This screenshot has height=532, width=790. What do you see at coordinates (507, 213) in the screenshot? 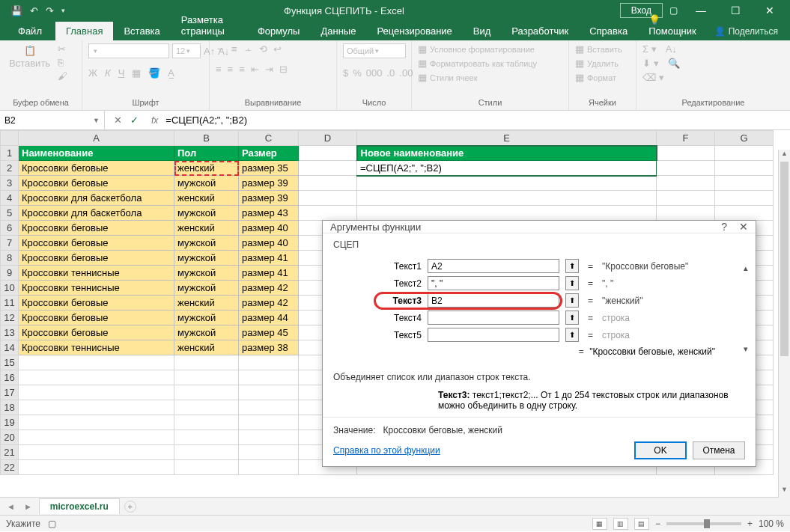
I see `cell-E5` at bounding box center [507, 213].